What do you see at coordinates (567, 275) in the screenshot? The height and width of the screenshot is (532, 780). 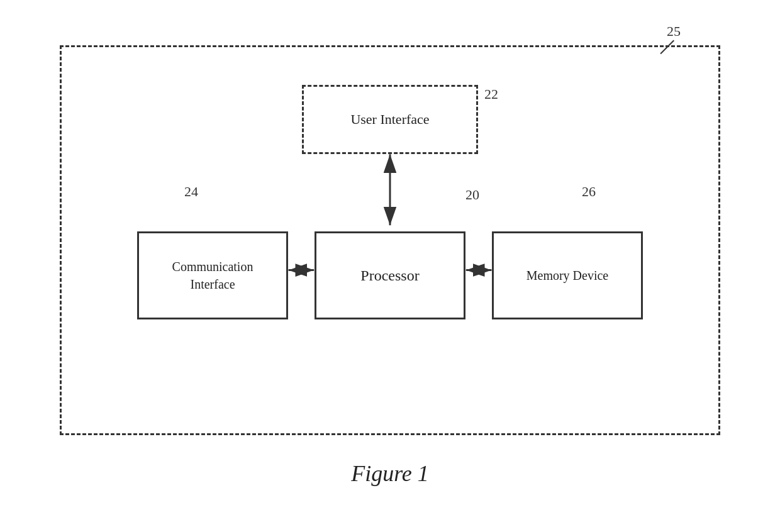 I see `memory-device-box: Memory Device` at bounding box center [567, 275].